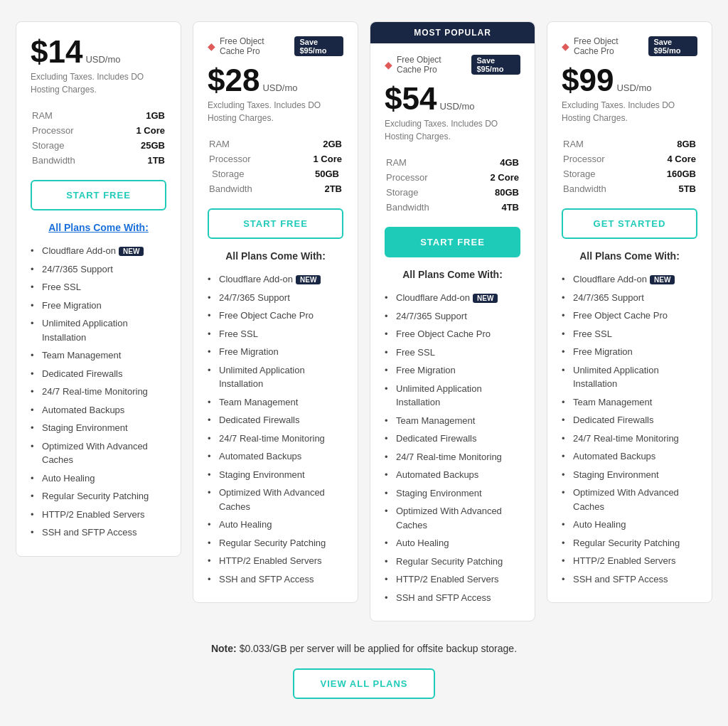 This screenshot has height=726, width=728. What do you see at coordinates (315, 189) in the screenshot?
I see `spec-value: 2TB` at bounding box center [315, 189].